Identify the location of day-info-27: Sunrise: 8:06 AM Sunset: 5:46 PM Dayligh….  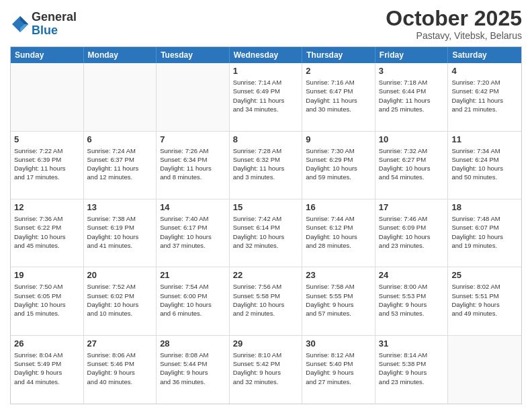
(120, 368).